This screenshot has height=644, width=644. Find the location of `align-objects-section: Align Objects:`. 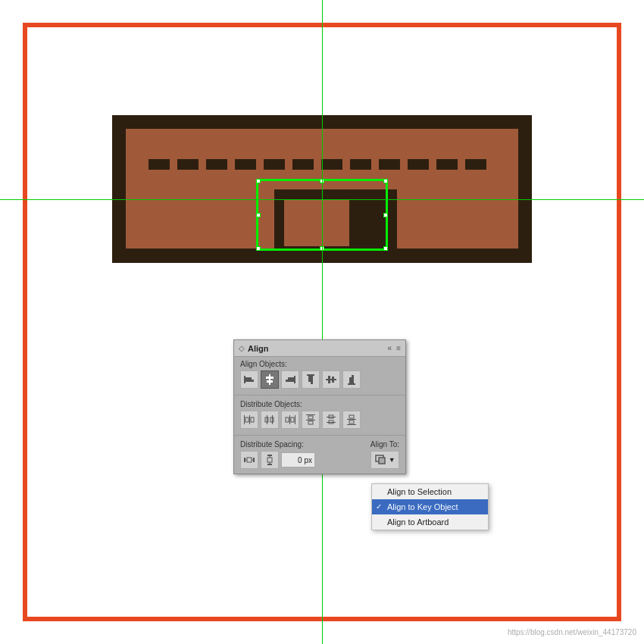

align-objects-section: Align Objects: is located at coordinates (320, 375).